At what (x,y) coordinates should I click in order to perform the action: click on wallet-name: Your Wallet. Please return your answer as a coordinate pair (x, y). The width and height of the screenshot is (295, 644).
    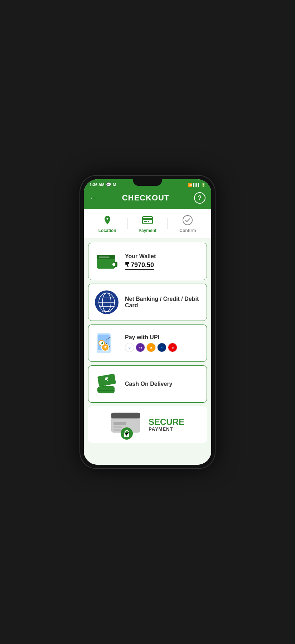
    Looking at the image, I should click on (163, 256).